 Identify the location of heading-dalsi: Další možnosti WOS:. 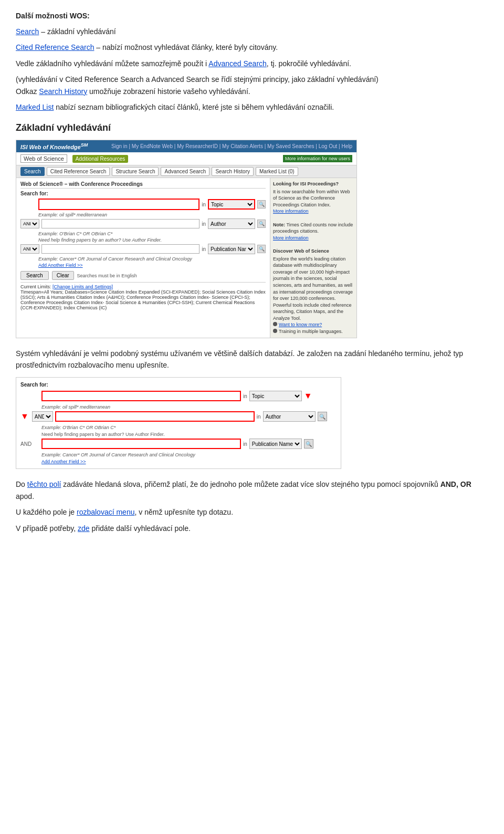
(252, 16).